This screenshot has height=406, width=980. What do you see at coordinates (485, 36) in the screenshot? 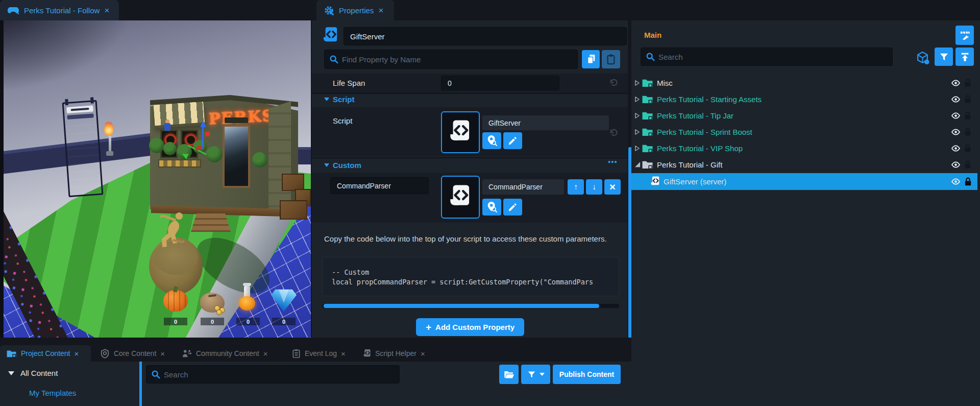
I see `object-name-field` at bounding box center [485, 36].